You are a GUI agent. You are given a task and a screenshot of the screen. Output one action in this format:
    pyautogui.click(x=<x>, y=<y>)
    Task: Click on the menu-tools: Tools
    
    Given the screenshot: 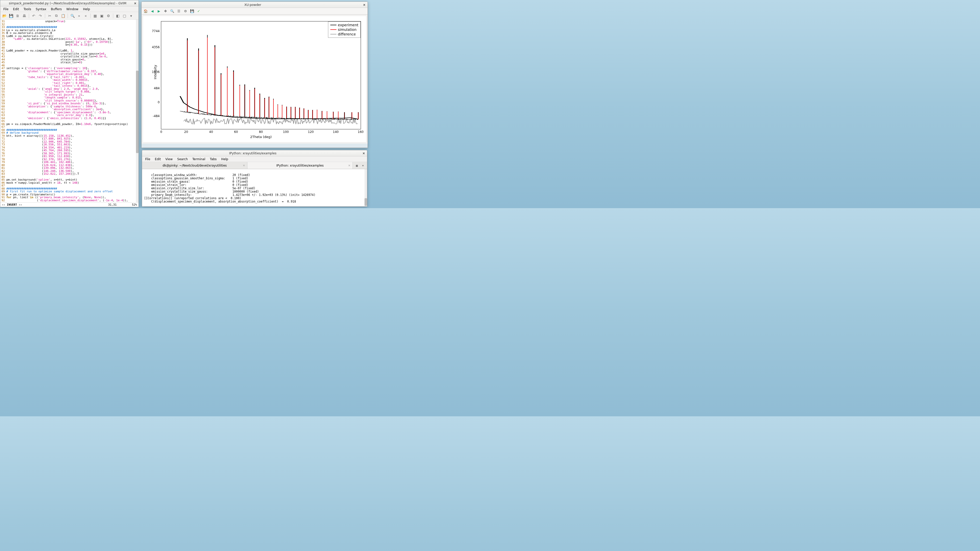 What is the action you would take?
    pyautogui.click(x=27, y=9)
    